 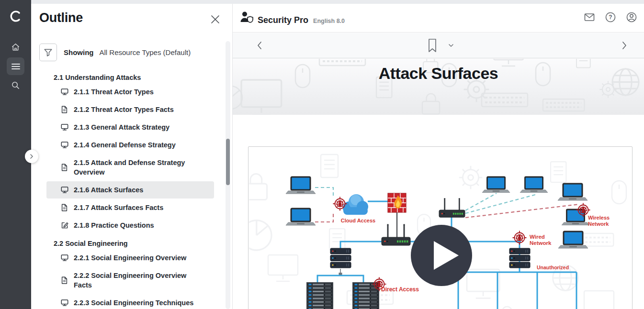 What do you see at coordinates (338, 2) in the screenshot?
I see `window-top-strip` at bounding box center [338, 2].